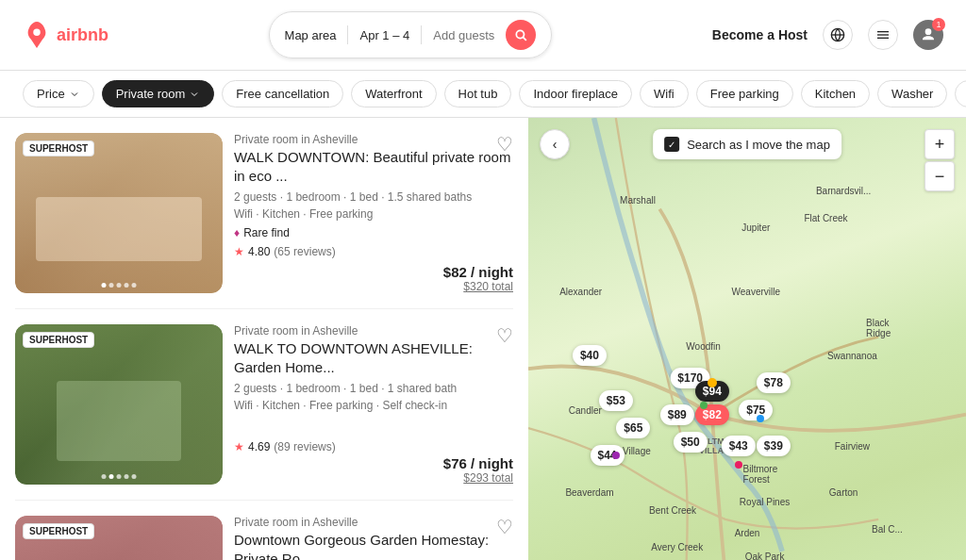  Describe the element at coordinates (311, 36) in the screenshot. I see `search-location: Map area` at that location.